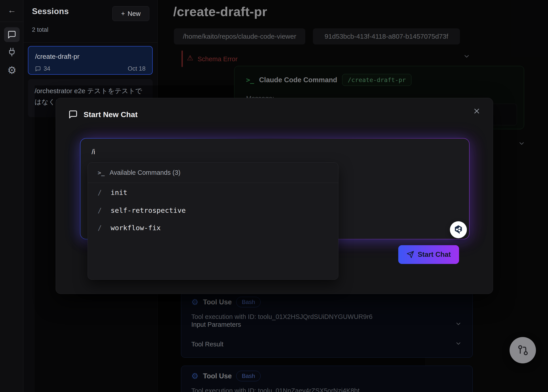 The height and width of the screenshot is (392, 548). What do you see at coordinates (131, 14) in the screenshot?
I see `new-session-button: + New` at bounding box center [131, 14].